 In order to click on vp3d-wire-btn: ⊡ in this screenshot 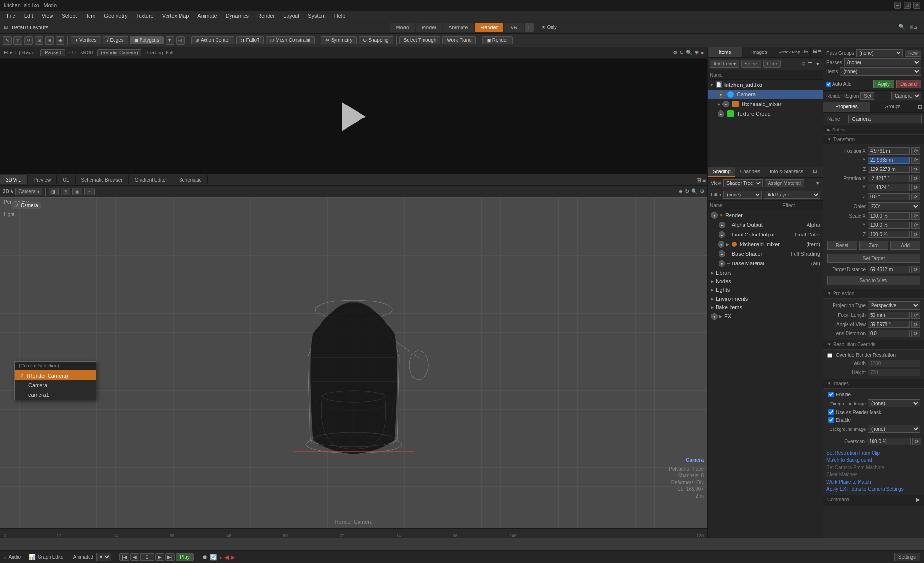, I will do `click(65, 192)`.